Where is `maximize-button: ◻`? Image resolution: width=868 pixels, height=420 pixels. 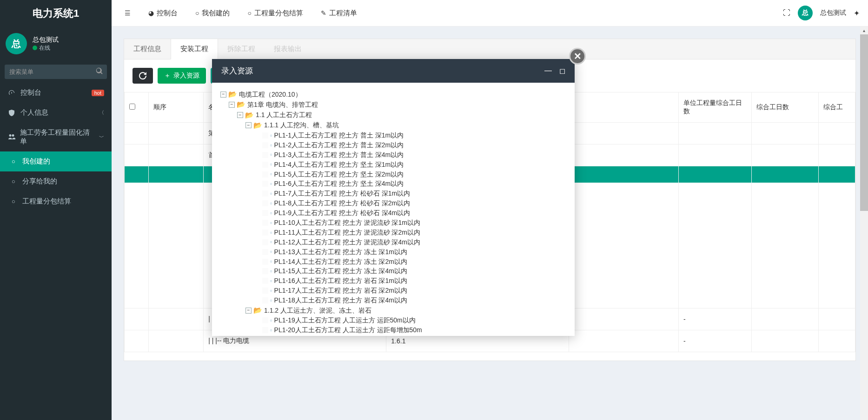 maximize-button: ◻ is located at coordinates (563, 71).